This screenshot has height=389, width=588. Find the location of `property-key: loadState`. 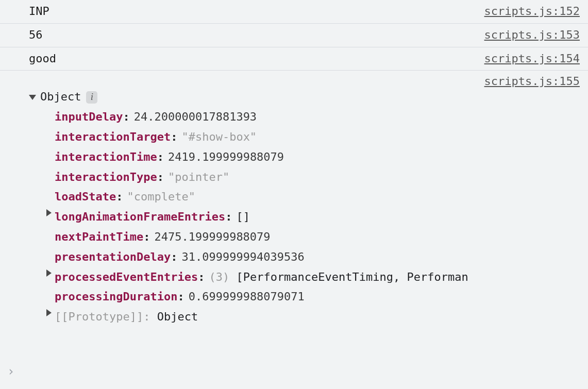

property-key: loadState is located at coordinates (86, 197).